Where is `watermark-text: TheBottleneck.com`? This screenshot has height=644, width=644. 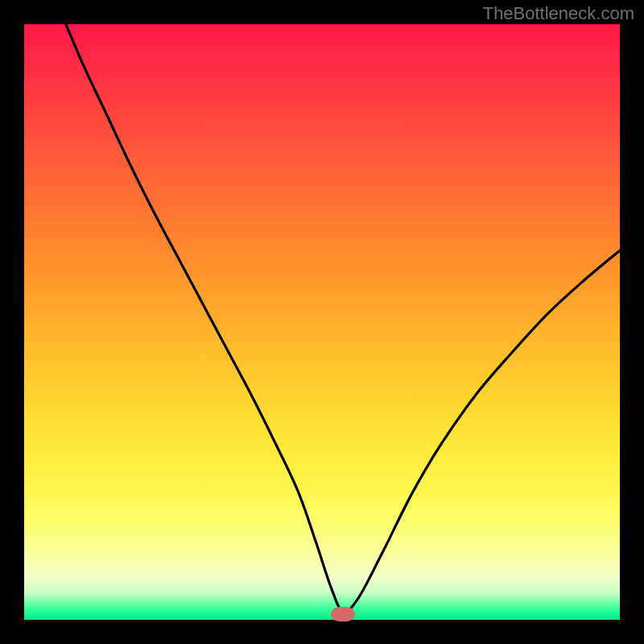 watermark-text: TheBottleneck.com is located at coordinates (559, 14).